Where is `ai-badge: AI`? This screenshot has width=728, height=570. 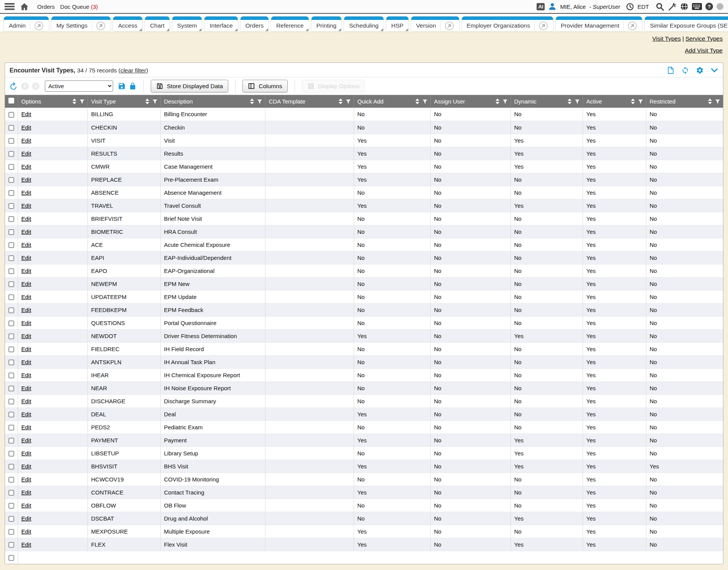
ai-badge: AI is located at coordinates (541, 7).